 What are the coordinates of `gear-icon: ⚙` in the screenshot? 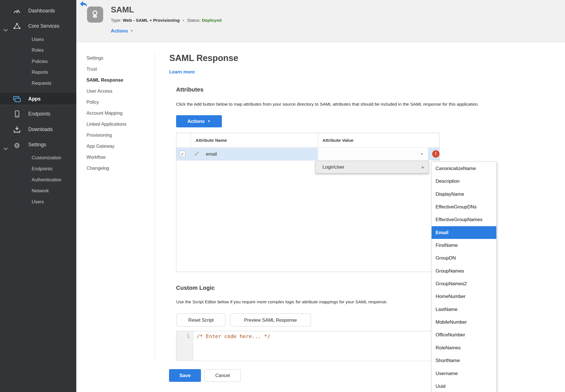 It's located at (17, 145).